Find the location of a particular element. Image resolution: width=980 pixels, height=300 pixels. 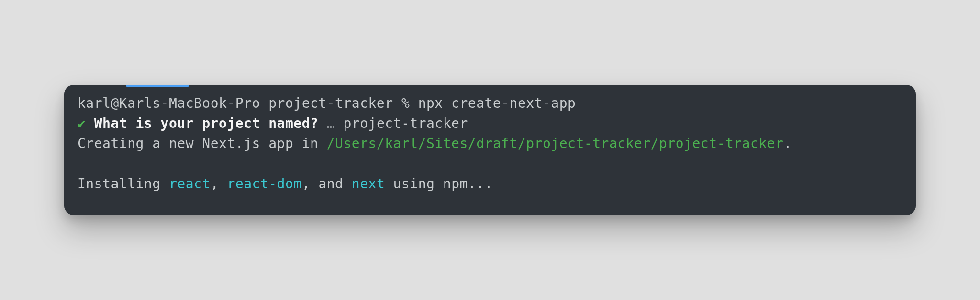

prompt-question: What is your project named? is located at coordinates (207, 124).